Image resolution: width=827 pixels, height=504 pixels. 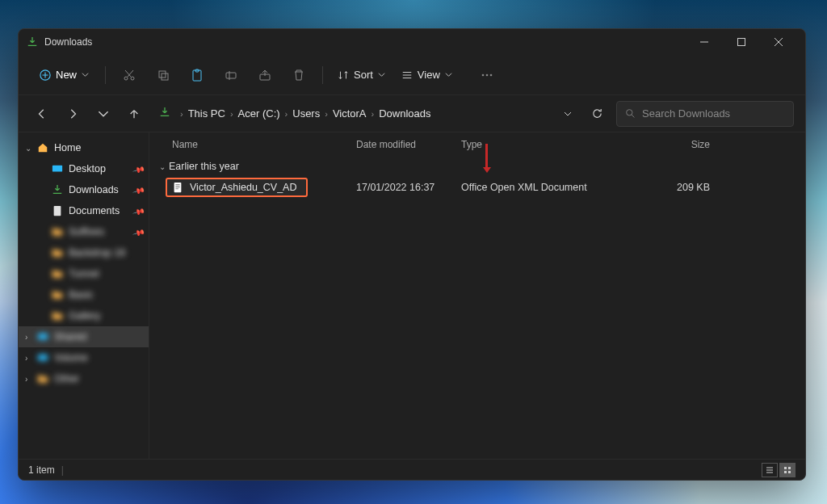 I want to click on maximize-button, so click(x=741, y=42).